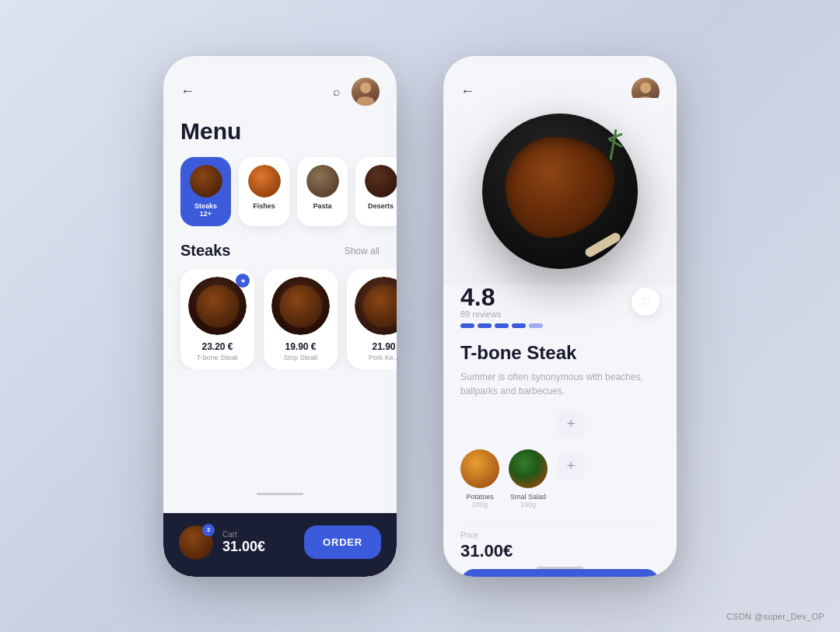 Image resolution: width=840 pixels, height=632 pixels. I want to click on order-button: ORDER, so click(342, 543).